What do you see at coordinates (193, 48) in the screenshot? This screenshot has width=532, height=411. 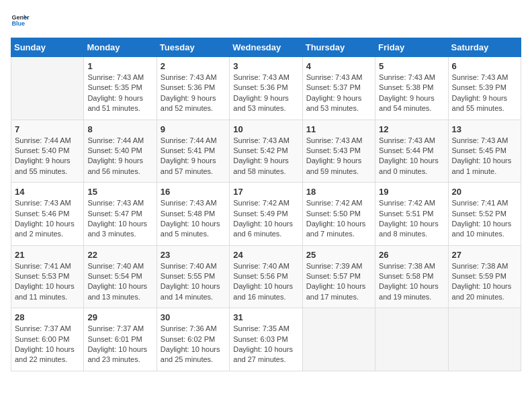 I see `weekday-header-tuesday: Tuesday` at bounding box center [193, 48].